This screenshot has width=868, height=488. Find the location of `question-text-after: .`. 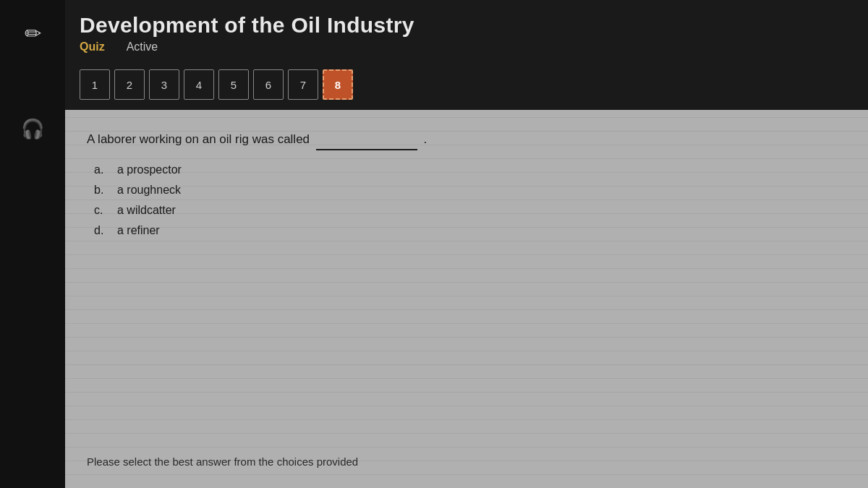

question-text-after: . is located at coordinates (425, 139).